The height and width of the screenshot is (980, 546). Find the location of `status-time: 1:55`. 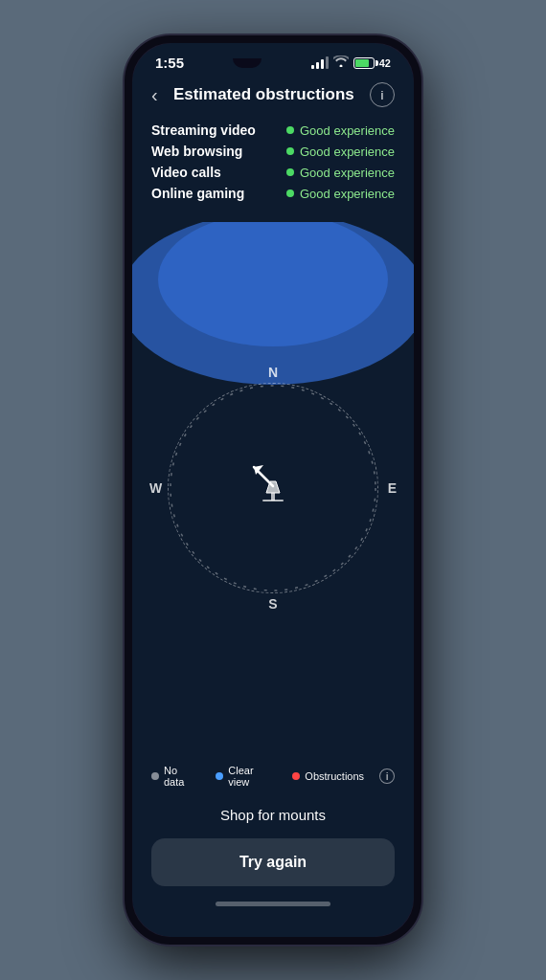

status-time: 1:55 is located at coordinates (170, 63).